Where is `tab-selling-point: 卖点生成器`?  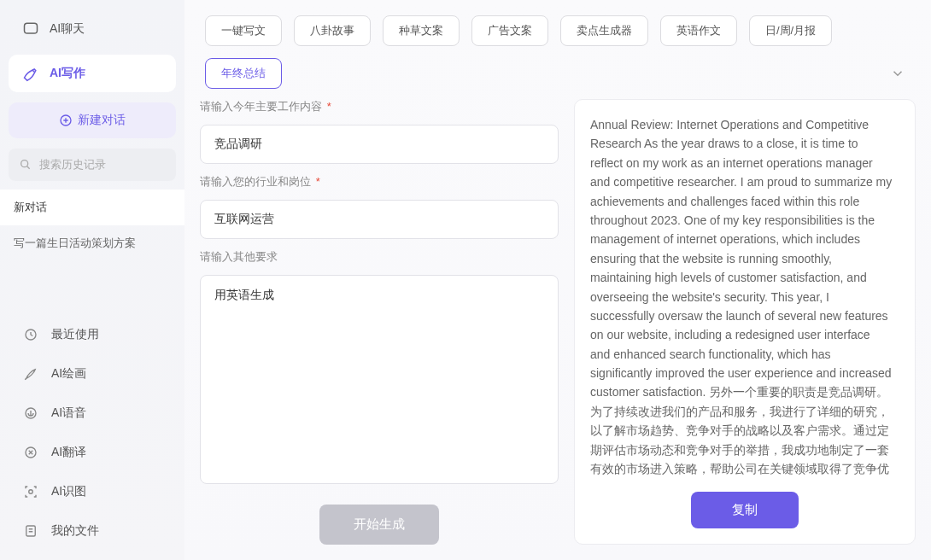
tab-selling-point: 卖点生成器 is located at coordinates (605, 31).